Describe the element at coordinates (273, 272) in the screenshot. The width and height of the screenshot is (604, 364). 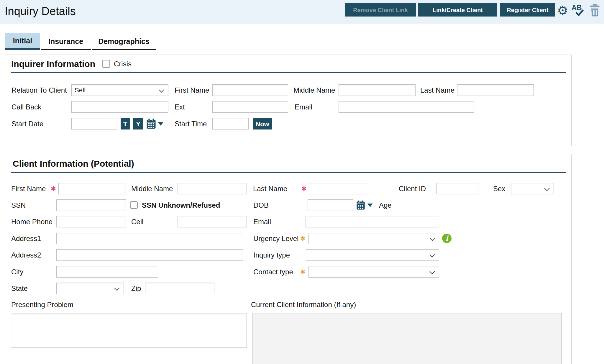
I see `contact-type-label: Contact type` at that location.